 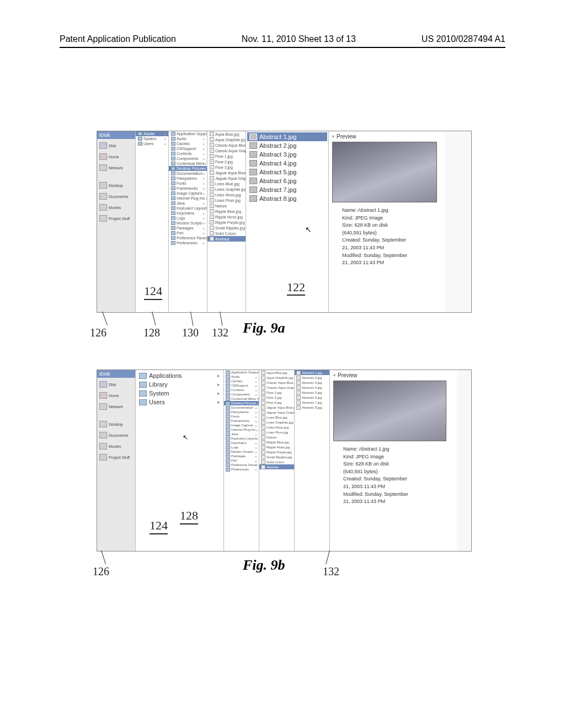 What do you see at coordinates (188, 199) in the screenshot?
I see `col-row: Internet Plug-Ins▸` at bounding box center [188, 199].